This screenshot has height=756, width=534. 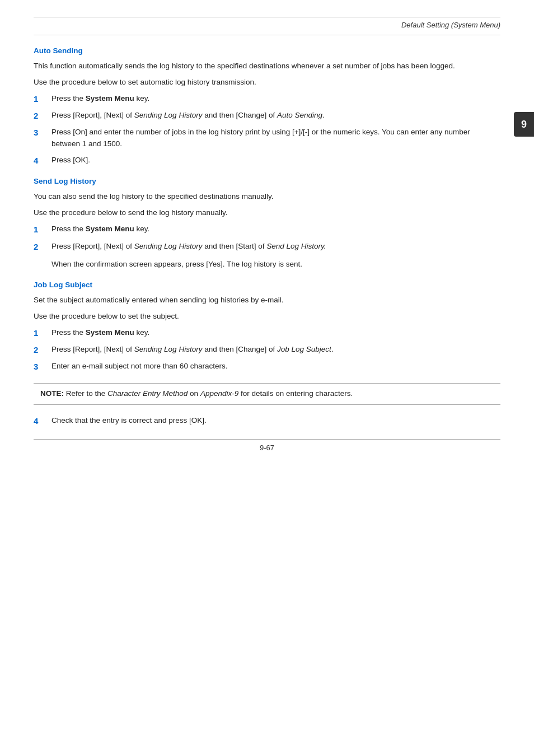 What do you see at coordinates (267, 317) in the screenshot?
I see `job-log-intro-2: Use the procedure below to set the subje…` at bounding box center [267, 317].